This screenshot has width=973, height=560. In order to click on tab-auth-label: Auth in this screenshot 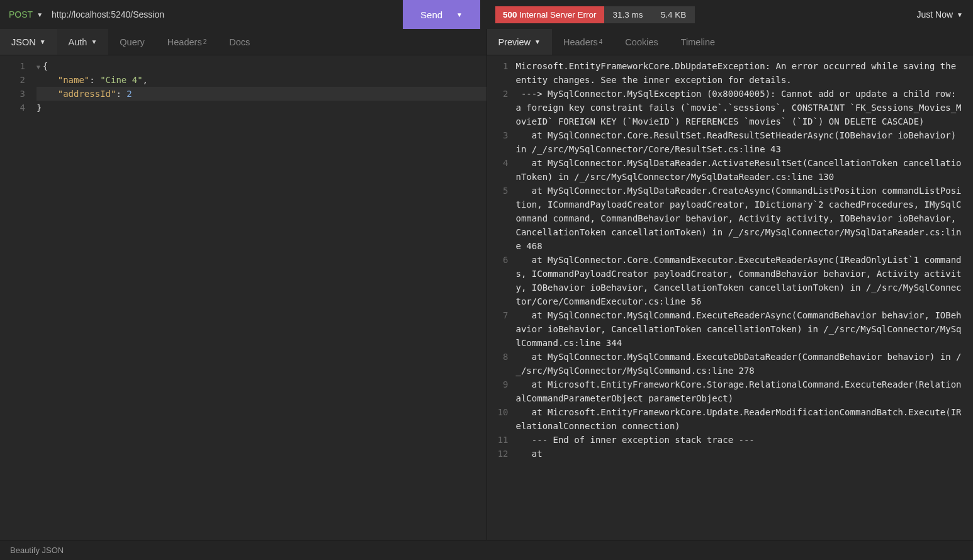, I will do `click(78, 42)`.